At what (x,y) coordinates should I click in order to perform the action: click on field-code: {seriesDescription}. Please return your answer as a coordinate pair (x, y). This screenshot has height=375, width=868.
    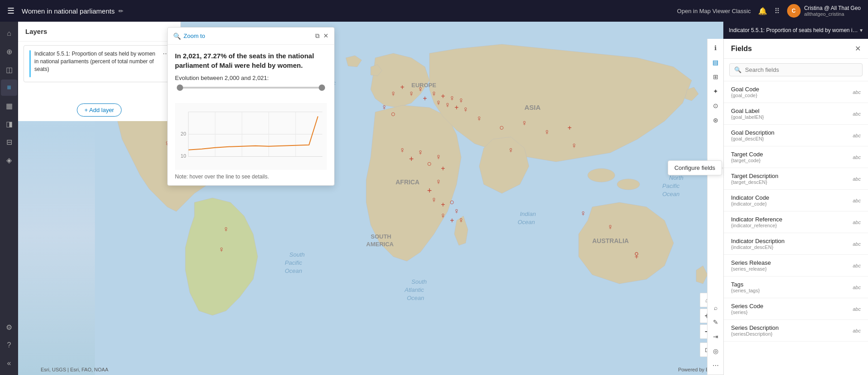
    Looking at the image, I should click on (755, 334).